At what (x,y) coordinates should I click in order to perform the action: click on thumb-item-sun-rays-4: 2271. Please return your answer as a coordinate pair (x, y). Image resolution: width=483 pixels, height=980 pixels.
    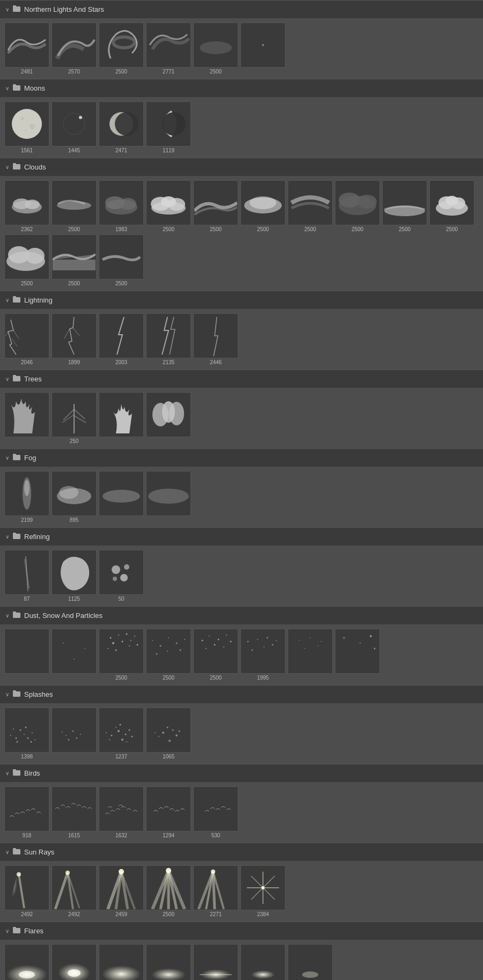
    Looking at the image, I should click on (216, 891).